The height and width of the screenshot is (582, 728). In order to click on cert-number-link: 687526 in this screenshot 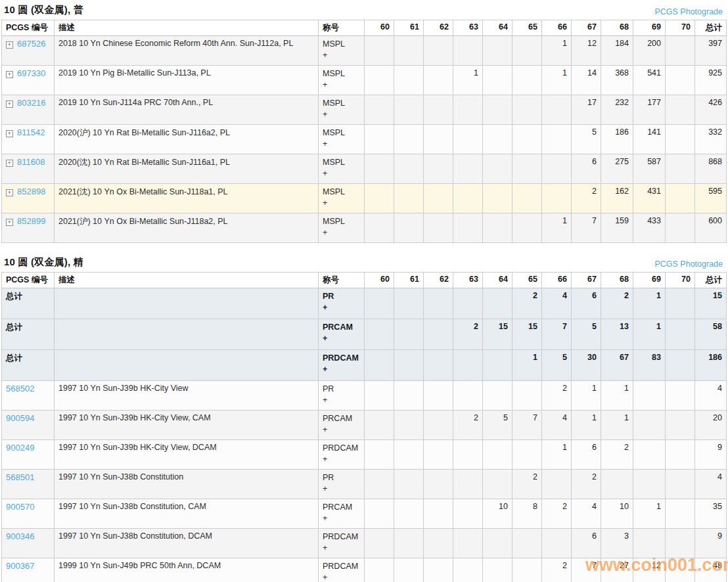, I will do `click(32, 43)`.